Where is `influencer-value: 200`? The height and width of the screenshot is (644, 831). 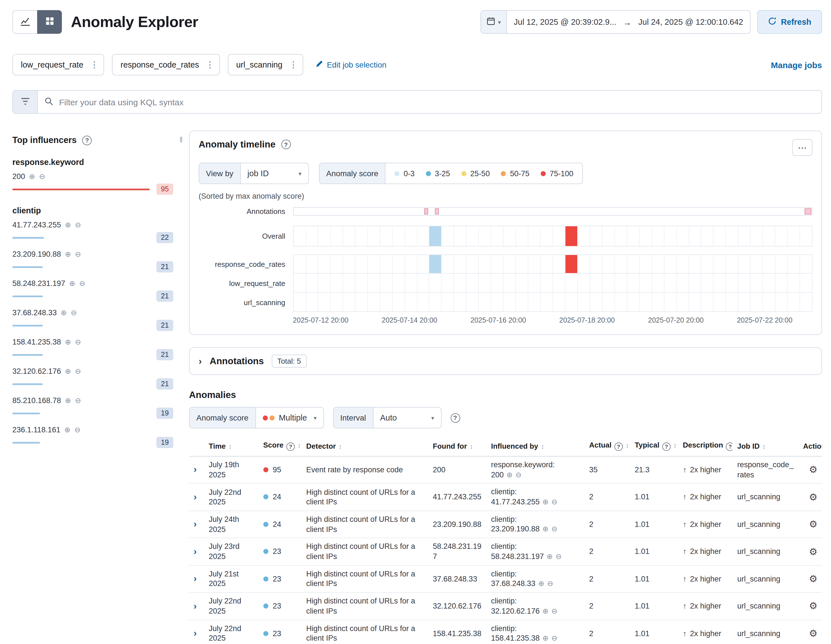
influencer-value: 200 is located at coordinates (19, 177).